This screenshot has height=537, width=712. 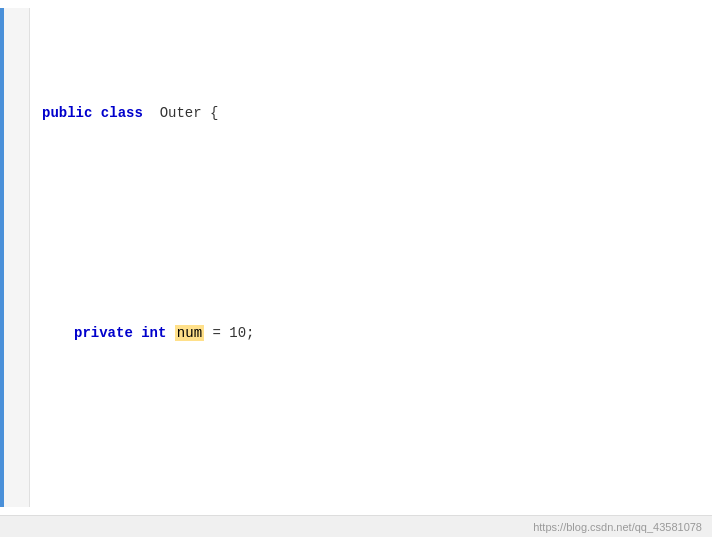 What do you see at coordinates (371, 113) in the screenshot?
I see `line-outer-class: public class Outer {` at bounding box center [371, 113].